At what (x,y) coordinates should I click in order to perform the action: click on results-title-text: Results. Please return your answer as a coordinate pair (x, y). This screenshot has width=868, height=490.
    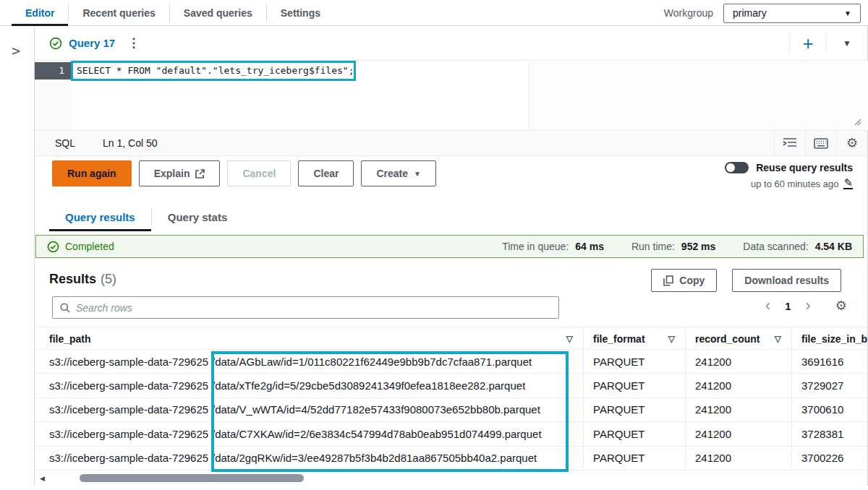
    Looking at the image, I should click on (72, 279).